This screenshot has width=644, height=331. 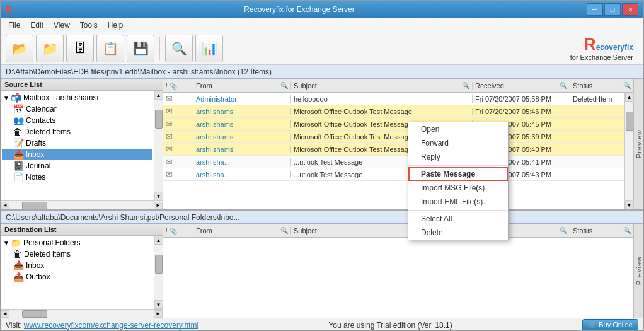 What do you see at coordinates (209, 49) in the screenshot?
I see `report-button: 📊` at bounding box center [209, 49].